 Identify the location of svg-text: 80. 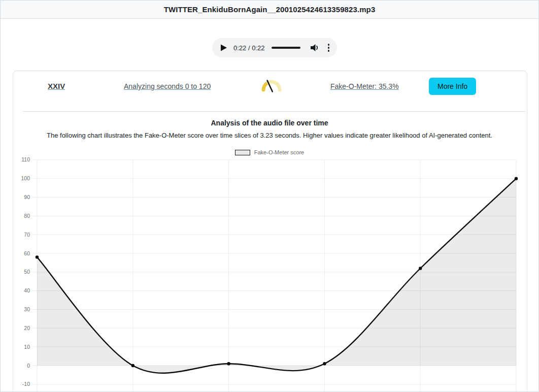
(27, 216).